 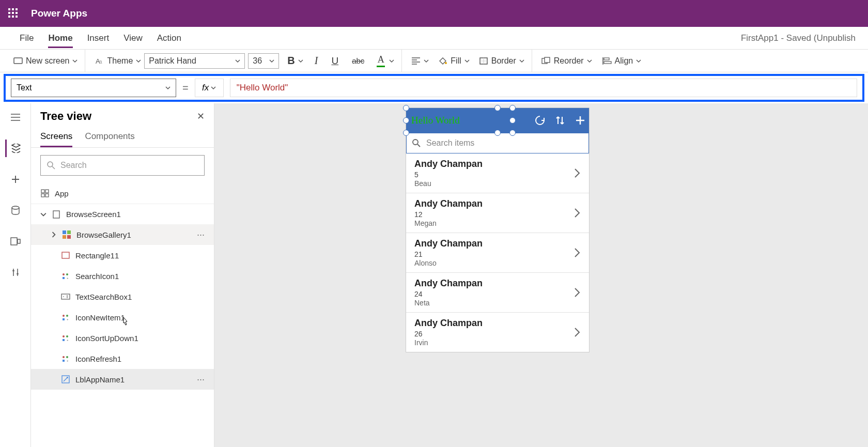 What do you see at coordinates (122, 297) in the screenshot?
I see `tree-item-textsearchbox1: TextSearchBox1` at bounding box center [122, 297].